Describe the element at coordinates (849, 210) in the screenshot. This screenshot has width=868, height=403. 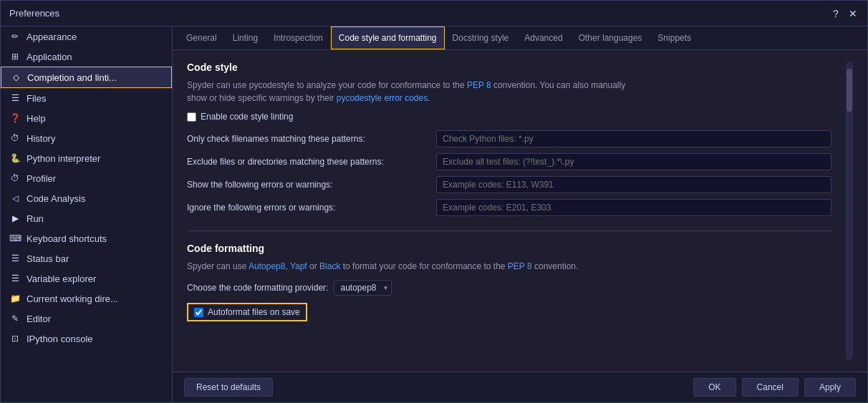
I see `content-scrollbar` at that location.